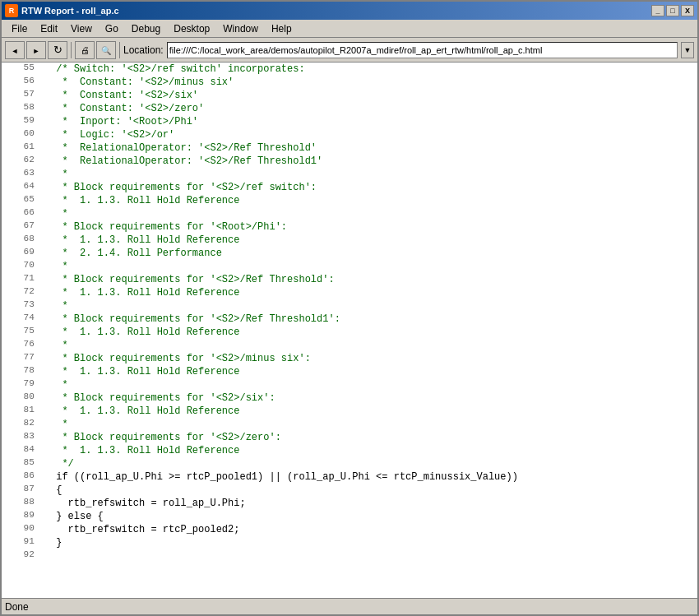 This screenshot has width=699, height=616. I want to click on forward-button, so click(36, 50).